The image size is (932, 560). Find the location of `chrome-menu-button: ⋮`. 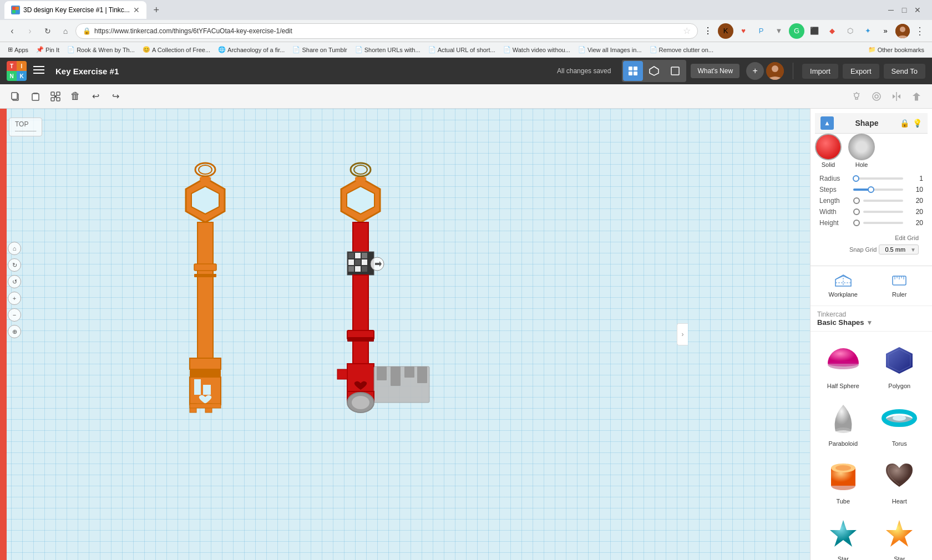

chrome-menu-button: ⋮ is located at coordinates (920, 31).